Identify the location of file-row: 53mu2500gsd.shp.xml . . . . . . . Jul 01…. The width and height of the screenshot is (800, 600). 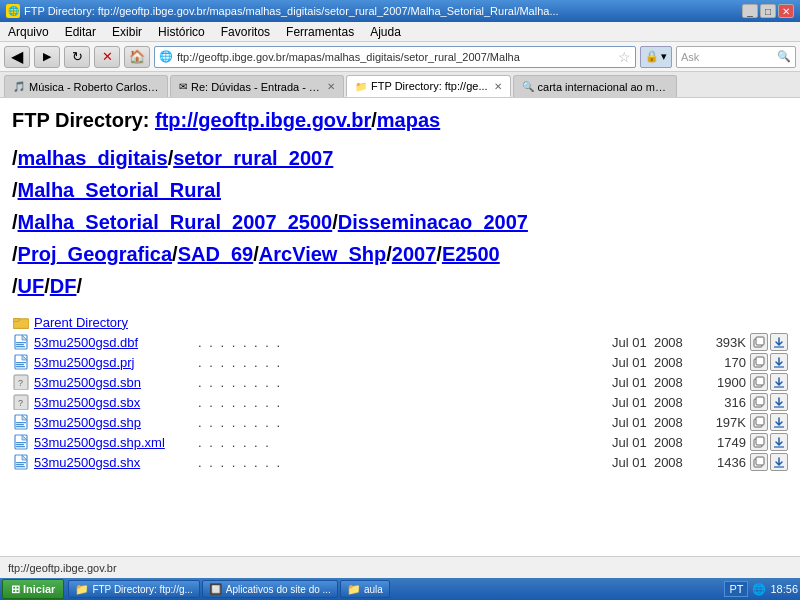
(400, 442).